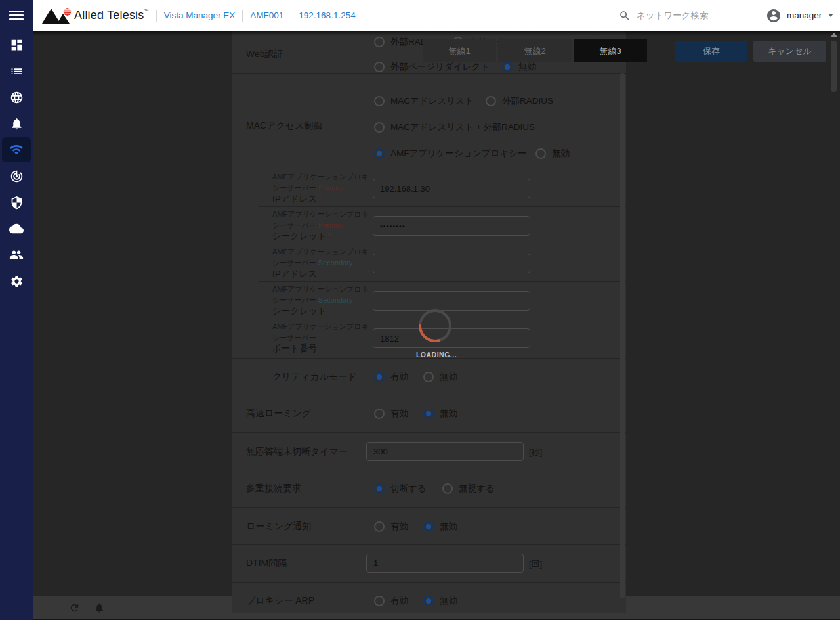 The image size is (840, 620). Describe the element at coordinates (791, 16) in the screenshot. I see `user-menu: manager` at that location.